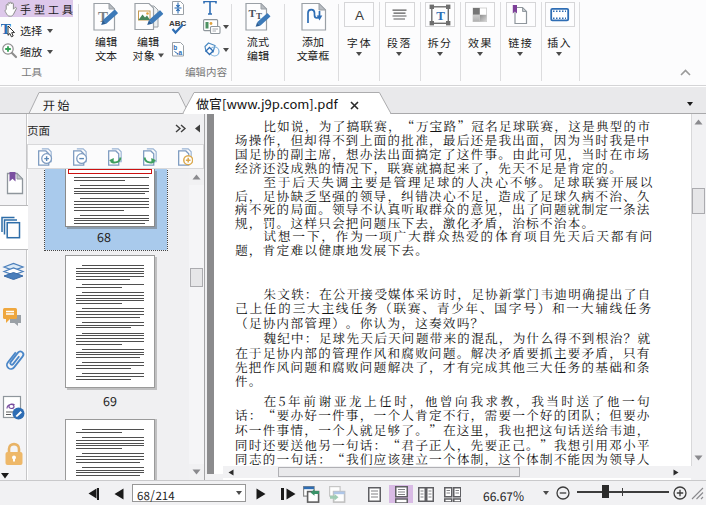  Describe the element at coordinates (440, 14) in the screenshot. I see `svg-text: T` at that location.